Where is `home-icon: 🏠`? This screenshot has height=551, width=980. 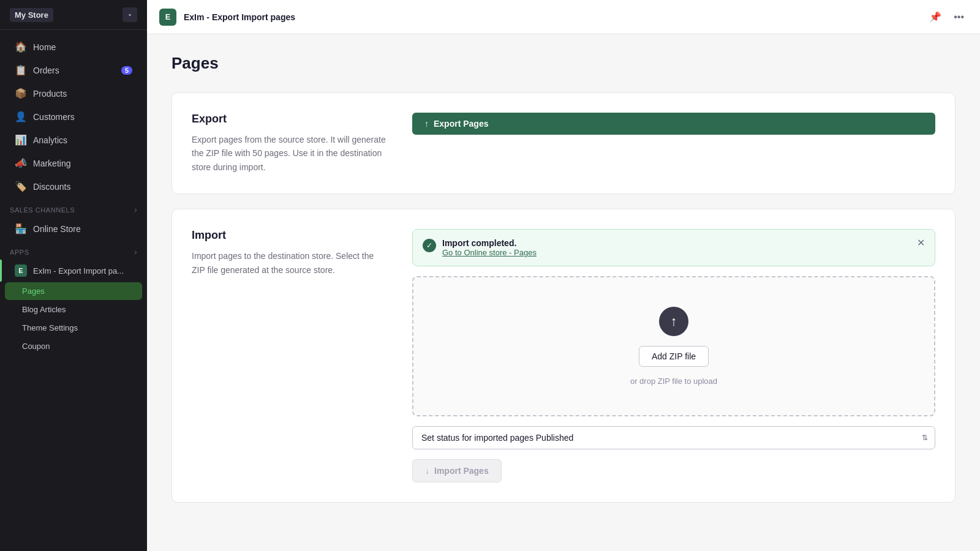
home-icon: 🏠 is located at coordinates (21, 47).